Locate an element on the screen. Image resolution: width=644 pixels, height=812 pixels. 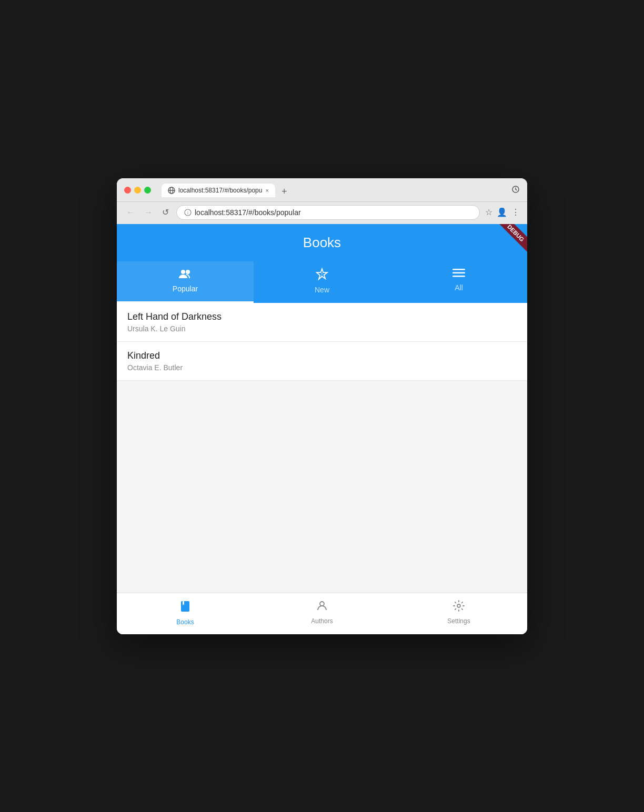
tab-all: All is located at coordinates (459, 282).